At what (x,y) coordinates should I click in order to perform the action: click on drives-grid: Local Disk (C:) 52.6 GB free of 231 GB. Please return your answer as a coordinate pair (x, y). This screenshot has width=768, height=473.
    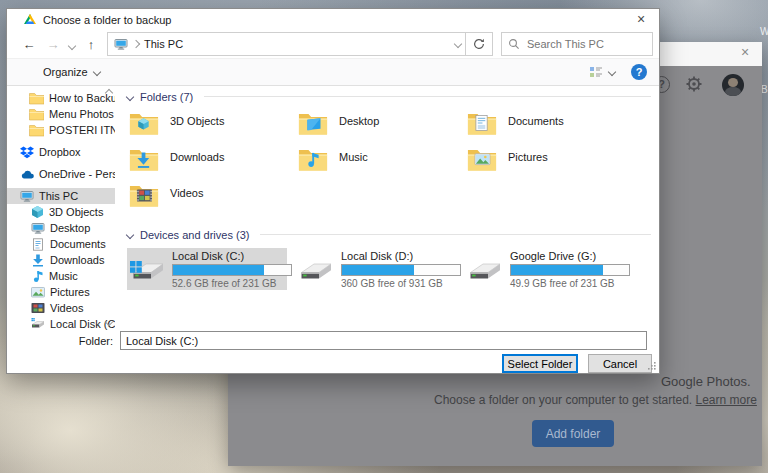
    Looking at the image, I should click on (389, 269).